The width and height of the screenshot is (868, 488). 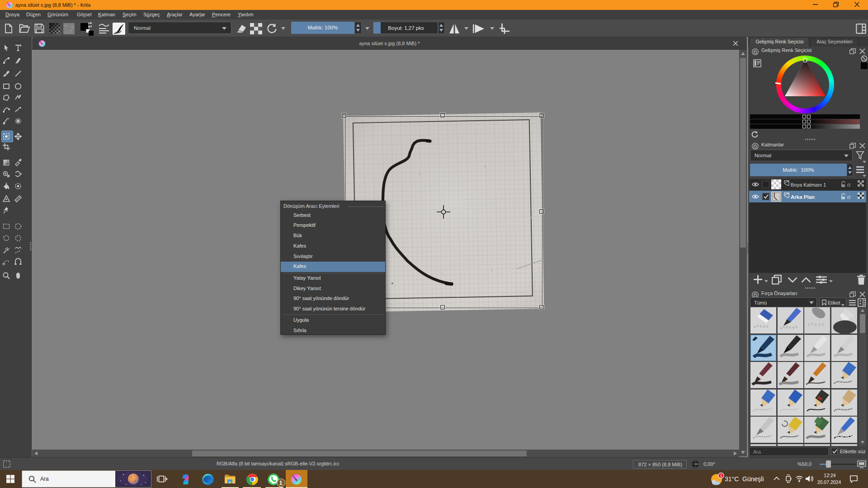 I want to click on svg-text: 1, so click(x=721, y=476).